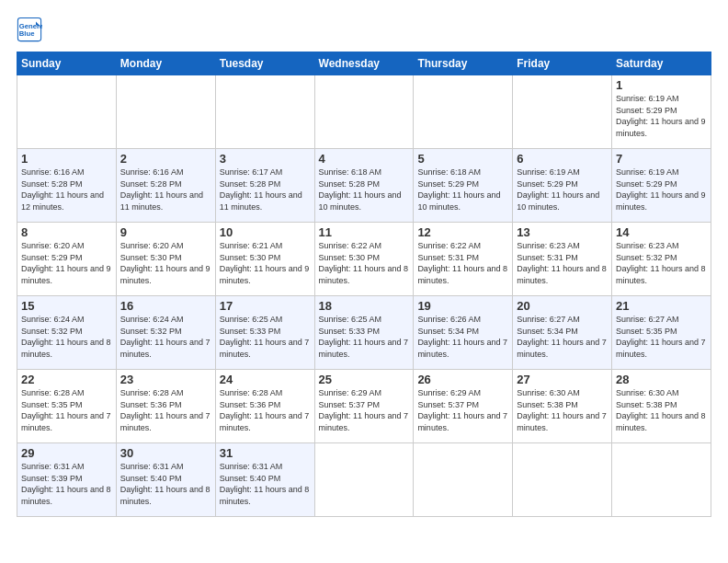 Image resolution: width=728 pixels, height=563 pixels. What do you see at coordinates (563, 259) in the screenshot?
I see `calendar-cell: 13 Sunrise: 6:23 AM Sunset: 5:31 PM Dayl…` at bounding box center [563, 259].